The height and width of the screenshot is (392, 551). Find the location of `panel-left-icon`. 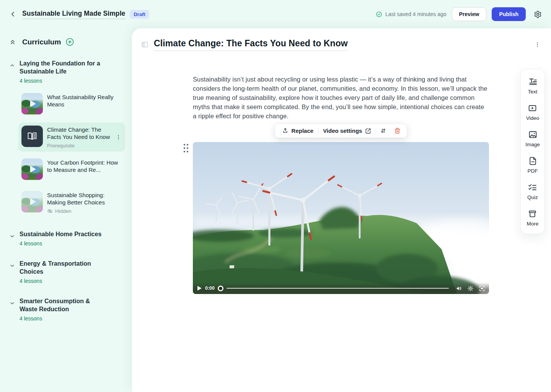

panel-left-icon is located at coordinates (145, 44).